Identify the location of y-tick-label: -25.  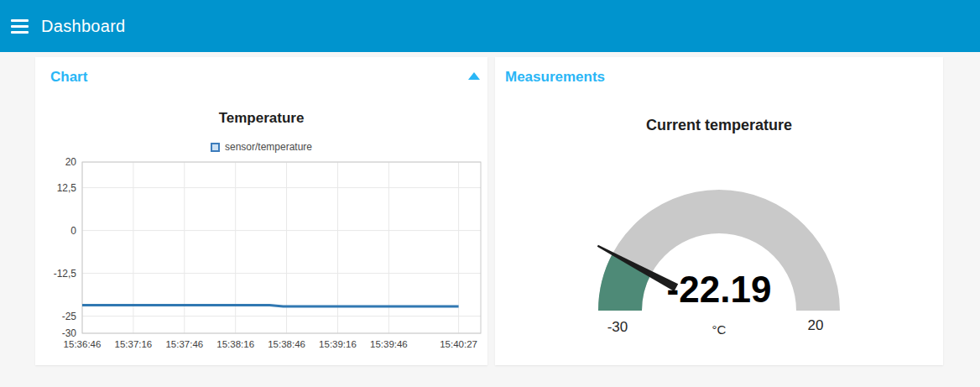
(70, 316).